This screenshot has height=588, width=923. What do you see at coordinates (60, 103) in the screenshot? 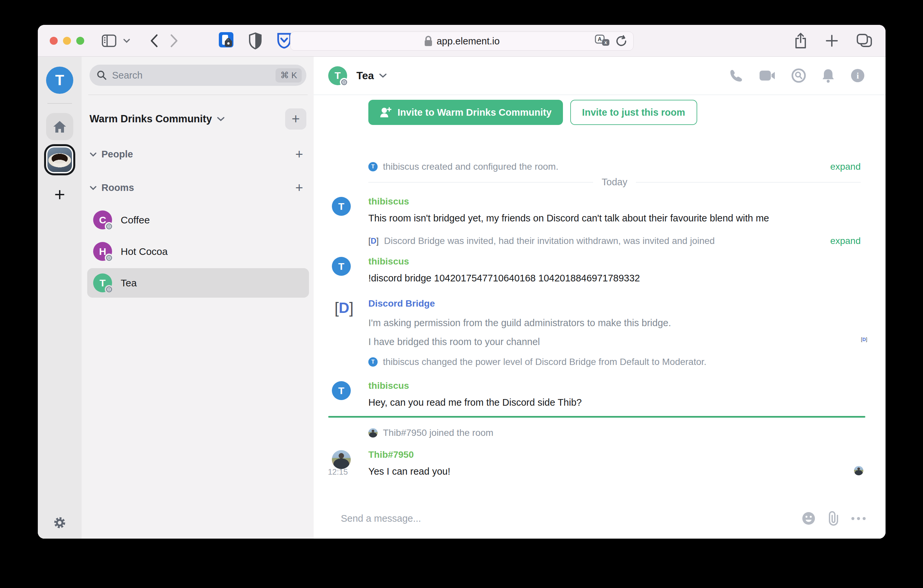
I see `sidebar-divider` at bounding box center [60, 103].